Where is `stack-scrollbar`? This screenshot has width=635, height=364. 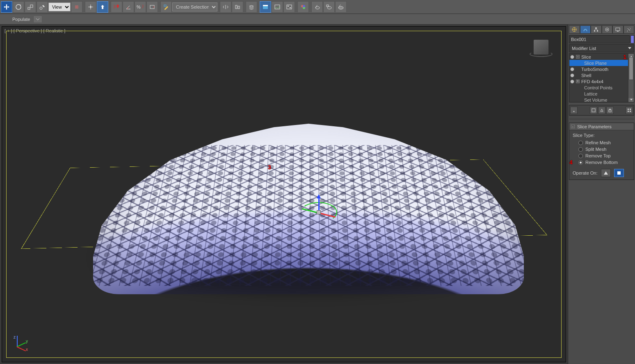 stack-scrollbar is located at coordinates (631, 78).